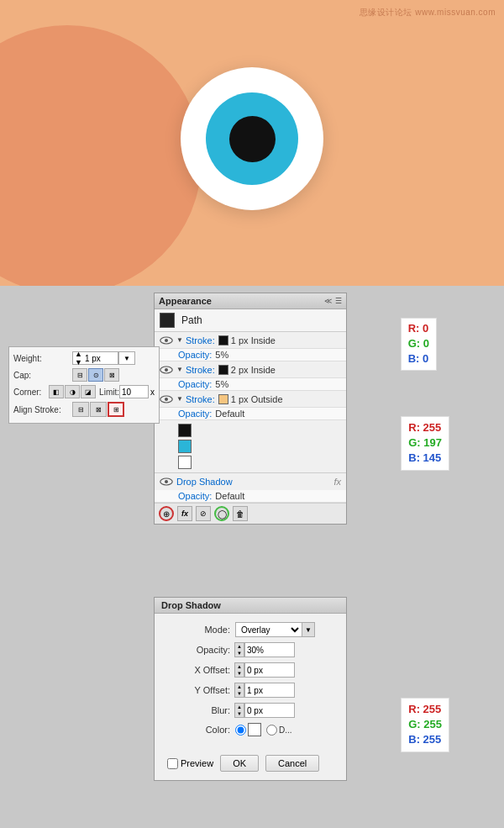  I want to click on visibility-off-icon: ⊘, so click(203, 514).